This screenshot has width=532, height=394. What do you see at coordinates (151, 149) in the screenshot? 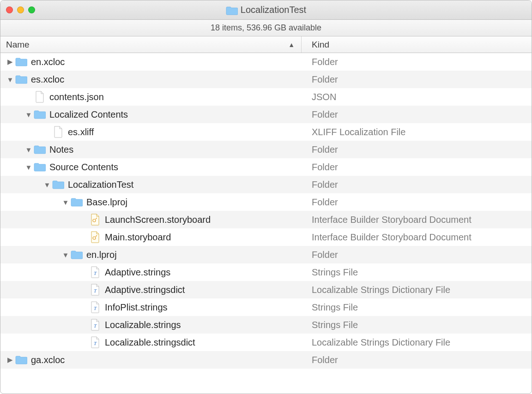
I see `name-cell: ▼Notes` at bounding box center [151, 149].